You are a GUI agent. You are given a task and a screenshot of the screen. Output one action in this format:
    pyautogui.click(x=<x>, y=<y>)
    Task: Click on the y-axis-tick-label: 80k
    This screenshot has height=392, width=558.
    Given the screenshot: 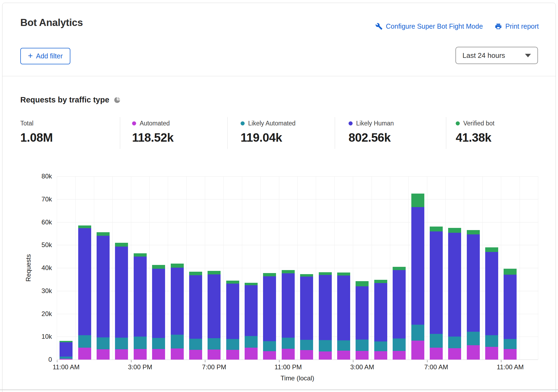 What is the action you would take?
    pyautogui.click(x=40, y=176)
    